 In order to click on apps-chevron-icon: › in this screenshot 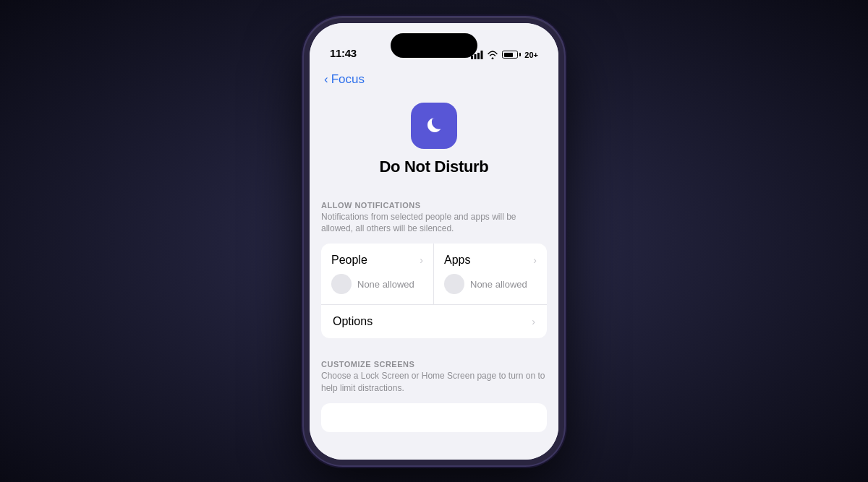, I will do `click(535, 260)`.